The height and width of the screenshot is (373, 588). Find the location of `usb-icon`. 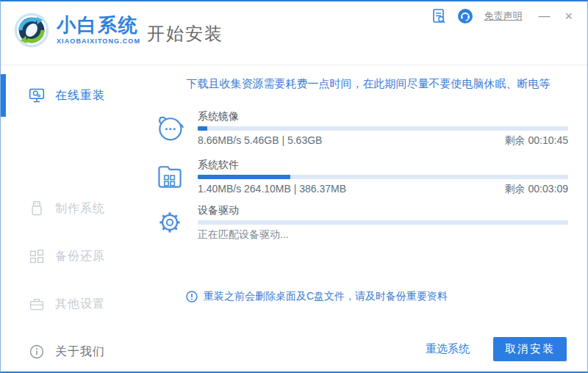

usb-icon is located at coordinates (37, 209).